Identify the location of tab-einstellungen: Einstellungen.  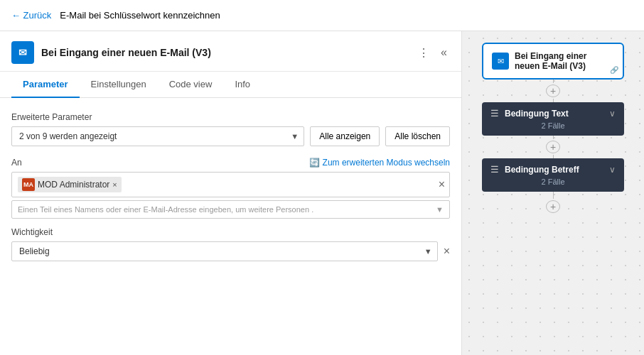
(119, 85).